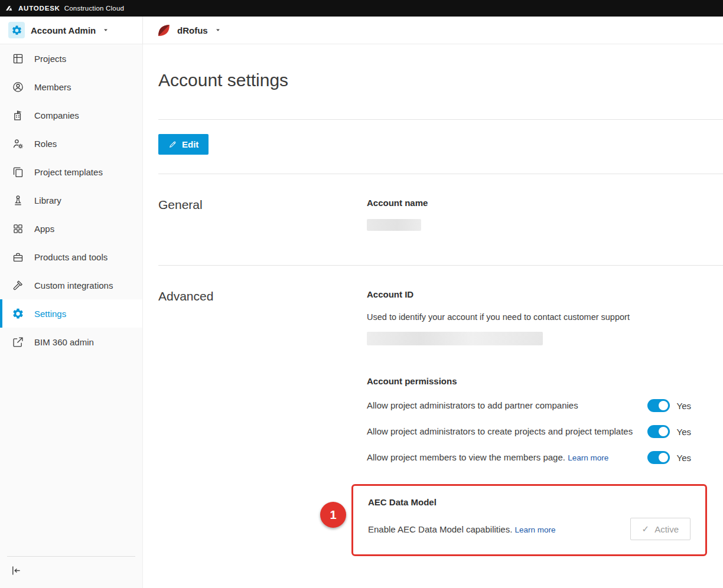 The width and height of the screenshot is (723, 588). I want to click on drofus-logo-icon, so click(164, 31).